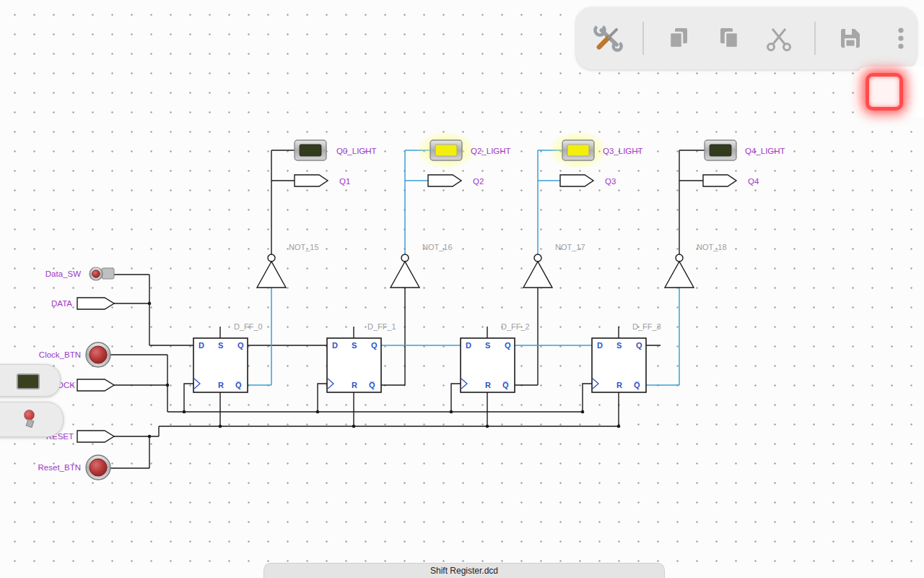  What do you see at coordinates (731, 181) in the screenshot?
I see `output-pin-q4: Q4` at bounding box center [731, 181].